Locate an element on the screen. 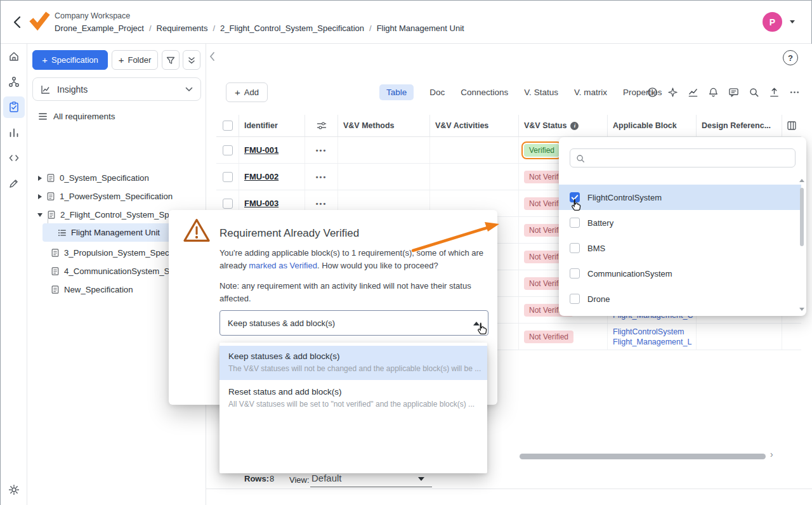 This screenshot has height=505, width=812. status-badge: Not Verified is located at coordinates (549, 337).